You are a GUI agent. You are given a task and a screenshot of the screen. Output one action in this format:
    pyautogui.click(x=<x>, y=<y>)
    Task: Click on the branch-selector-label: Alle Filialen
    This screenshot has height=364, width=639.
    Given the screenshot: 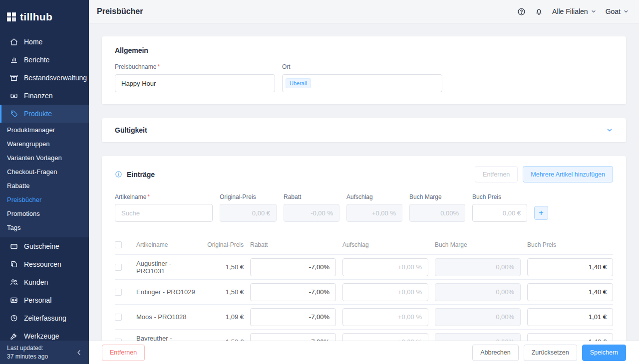 What is the action you would take?
    pyautogui.click(x=570, y=11)
    